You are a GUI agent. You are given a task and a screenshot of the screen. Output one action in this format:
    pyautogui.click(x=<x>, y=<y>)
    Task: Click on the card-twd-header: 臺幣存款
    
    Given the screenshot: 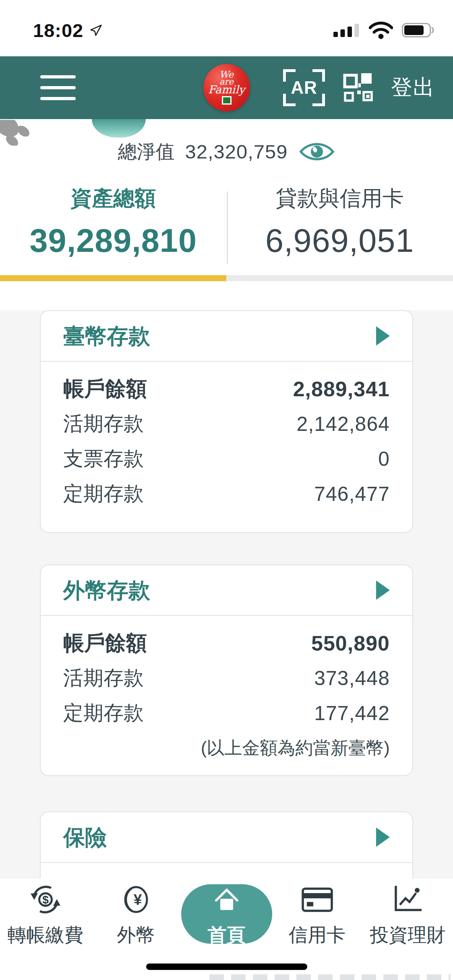 What is the action you would take?
    pyautogui.click(x=226, y=336)
    